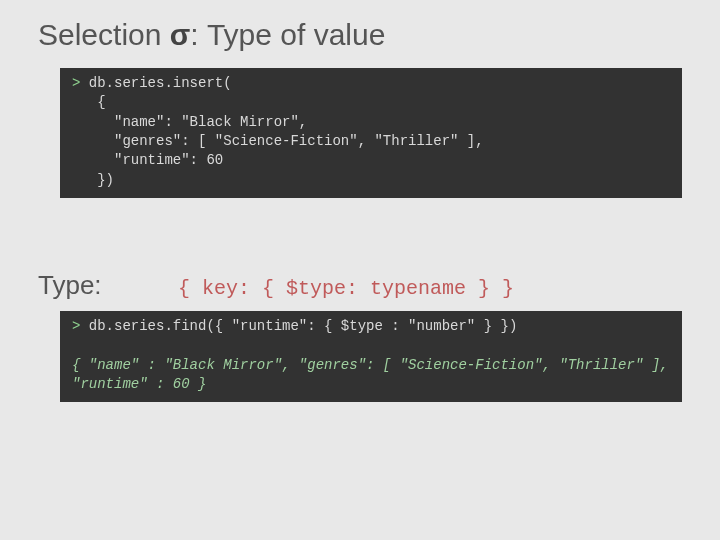  Describe the element at coordinates (278, 141) in the screenshot. I see `code-line-4: "genres": [ "Science-Fiction", "Thriller…` at that location.